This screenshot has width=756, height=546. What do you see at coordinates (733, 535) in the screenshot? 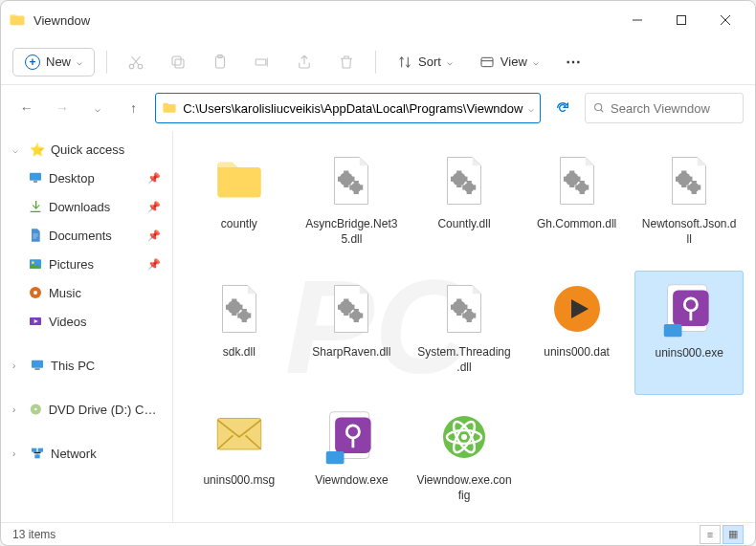
I see `icons-view-button: ▦` at bounding box center [733, 535].